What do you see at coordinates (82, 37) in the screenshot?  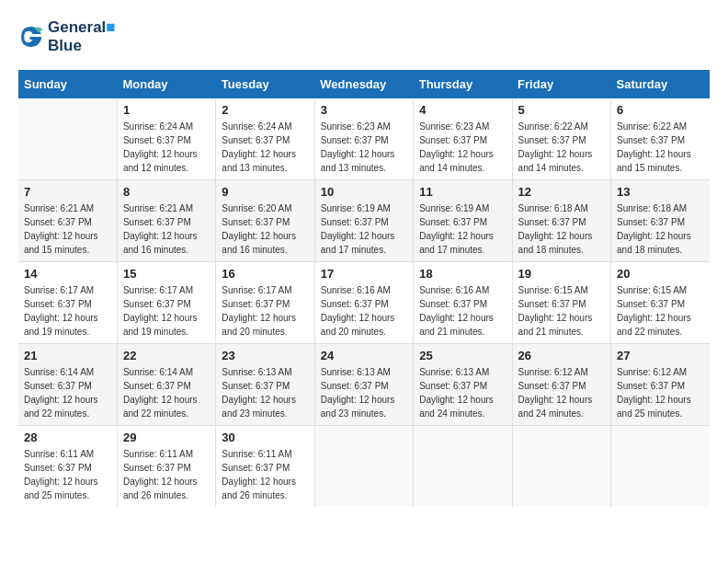 I see `logo-text: General■ Blue` at bounding box center [82, 37].